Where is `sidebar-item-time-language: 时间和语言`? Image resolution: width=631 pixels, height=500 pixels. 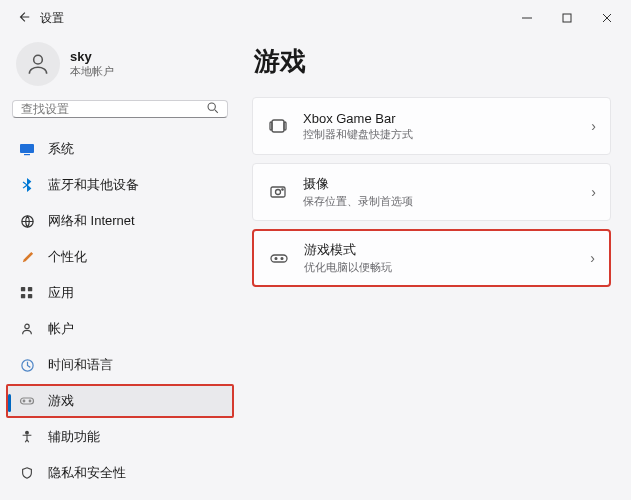
sidebar-item-time-language: 时间和语言 is located at coordinates (120, 365).